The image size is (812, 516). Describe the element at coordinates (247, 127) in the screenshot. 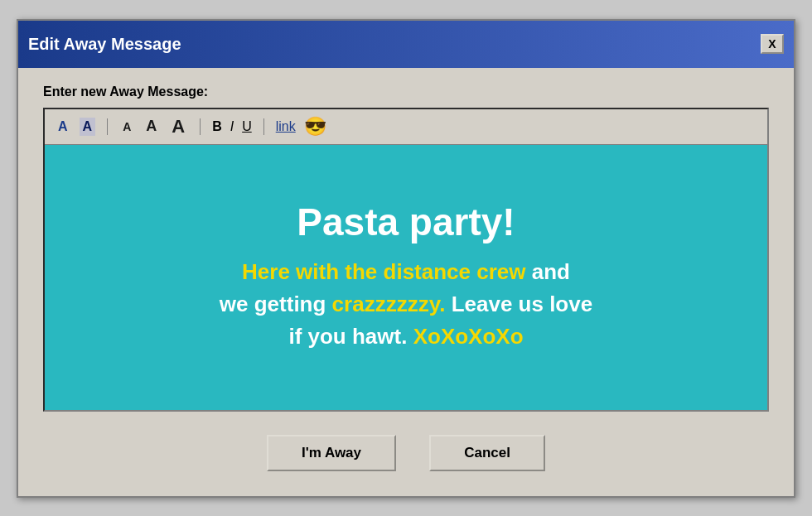

I see `underline-button: U` at that location.